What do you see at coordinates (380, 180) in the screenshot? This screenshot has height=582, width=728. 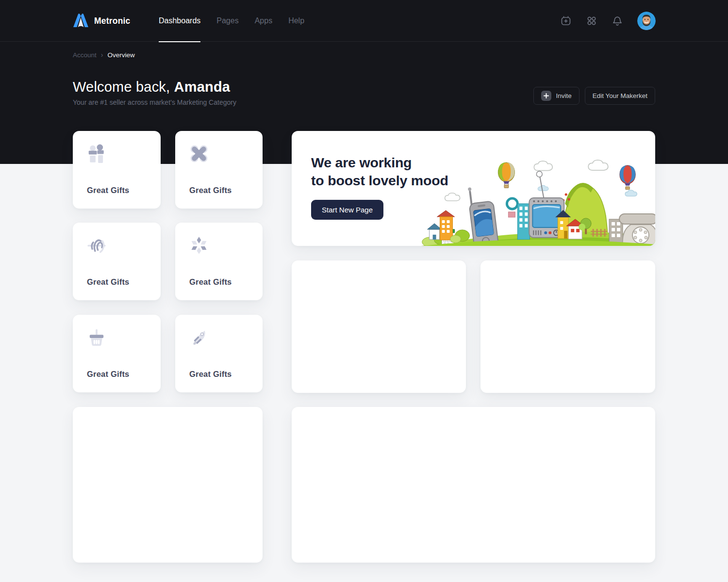 I see `hero-title-line2: to boost lovely mood` at bounding box center [380, 180].